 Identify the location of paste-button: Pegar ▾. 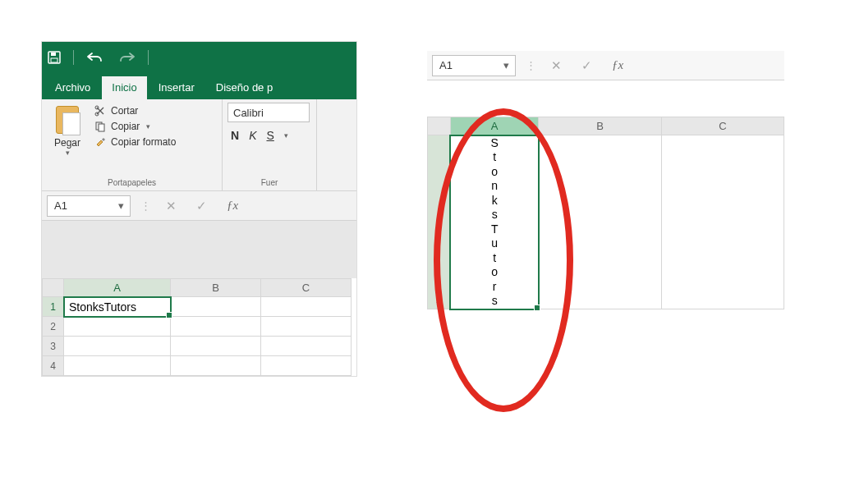
(67, 131).